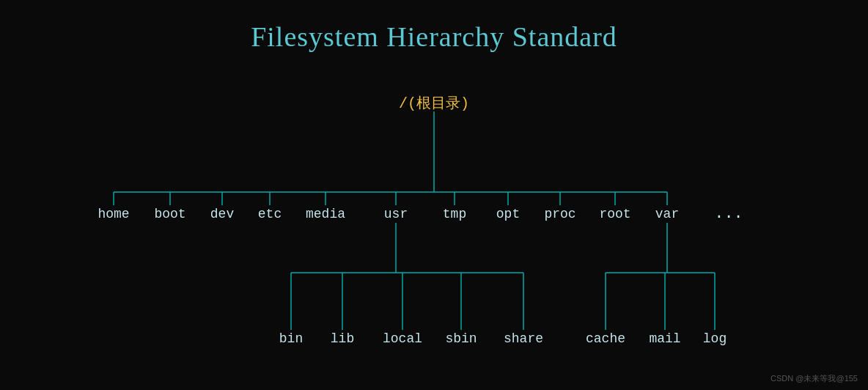  Describe the element at coordinates (270, 214) in the screenshot. I see `svg-text: etc` at that location.